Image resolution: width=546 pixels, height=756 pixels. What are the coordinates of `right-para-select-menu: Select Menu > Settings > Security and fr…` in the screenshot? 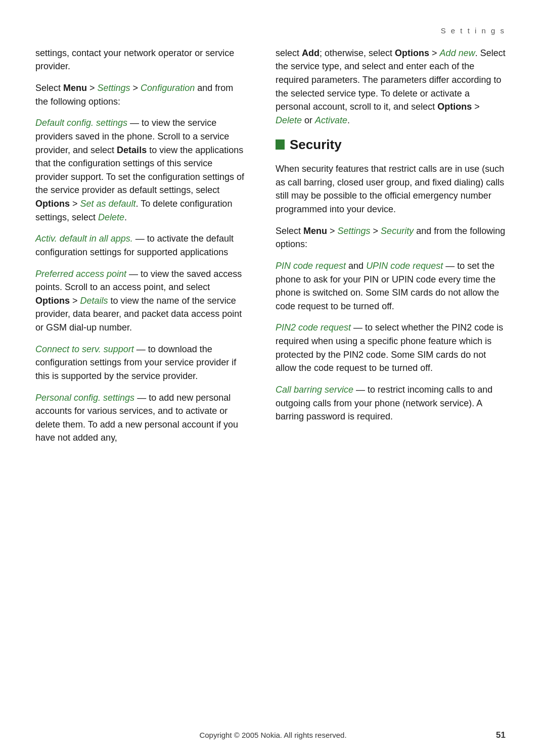 It's located at (390, 238).